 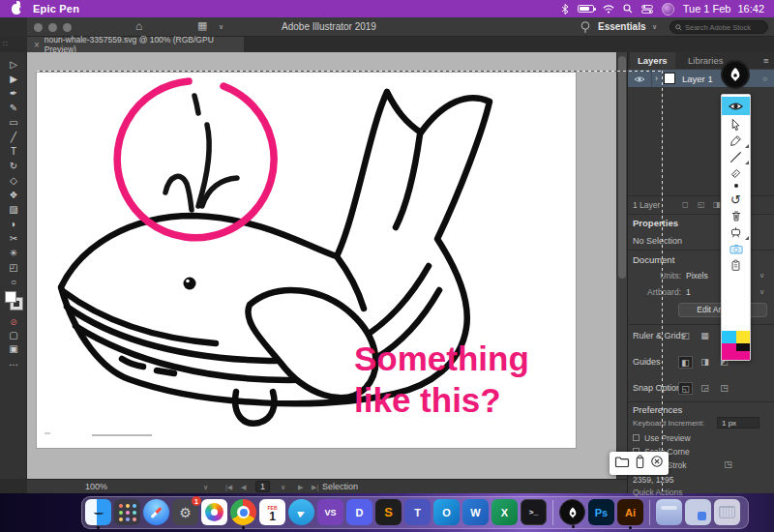 What do you see at coordinates (656, 78) in the screenshot?
I see `layer-expand-chevron: ›` at bounding box center [656, 78].